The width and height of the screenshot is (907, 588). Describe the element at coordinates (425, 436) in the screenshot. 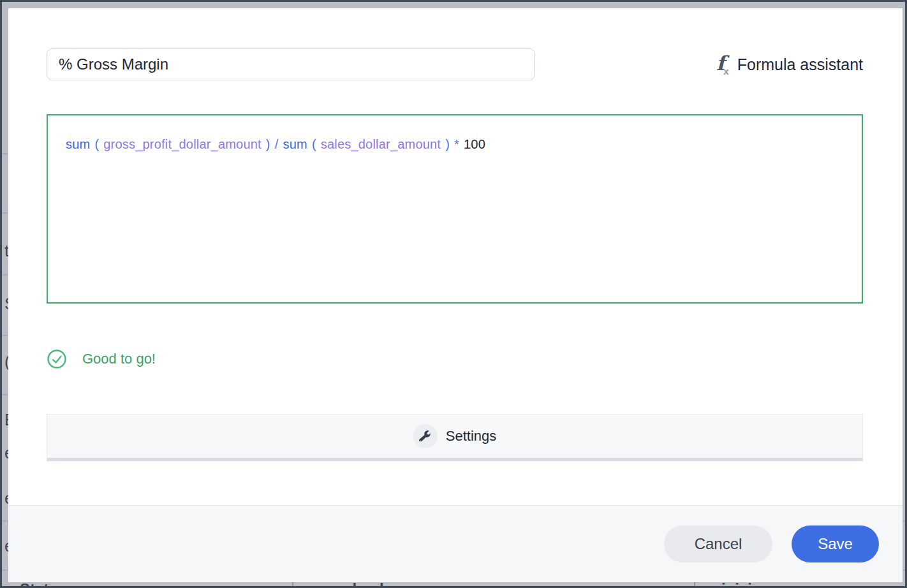

I see `wrench-icon` at that location.